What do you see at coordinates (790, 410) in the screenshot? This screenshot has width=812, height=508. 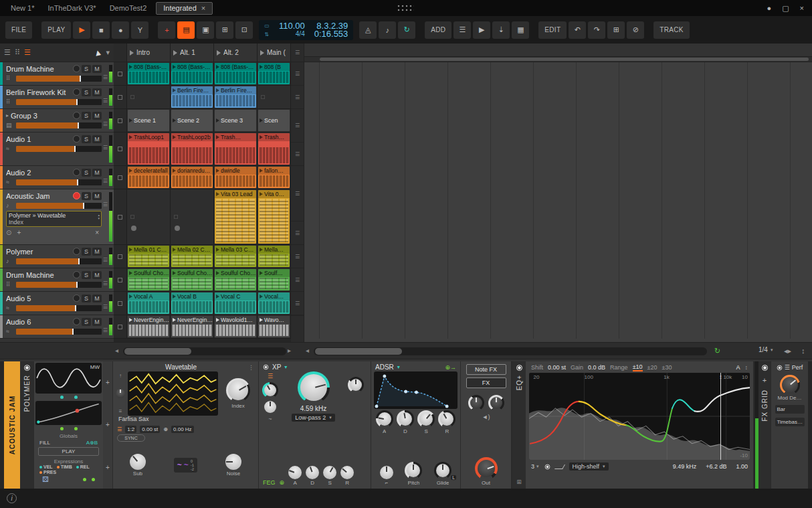 I see `bar-mode-button: Bar` at bounding box center [790, 410].